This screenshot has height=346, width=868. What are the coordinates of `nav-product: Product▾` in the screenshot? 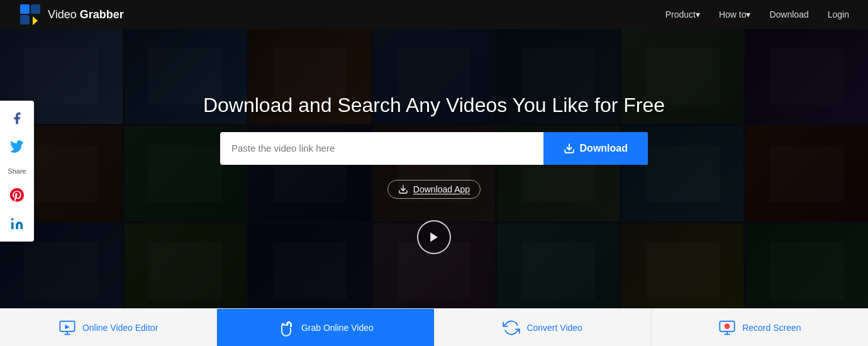 It's located at (683, 14).